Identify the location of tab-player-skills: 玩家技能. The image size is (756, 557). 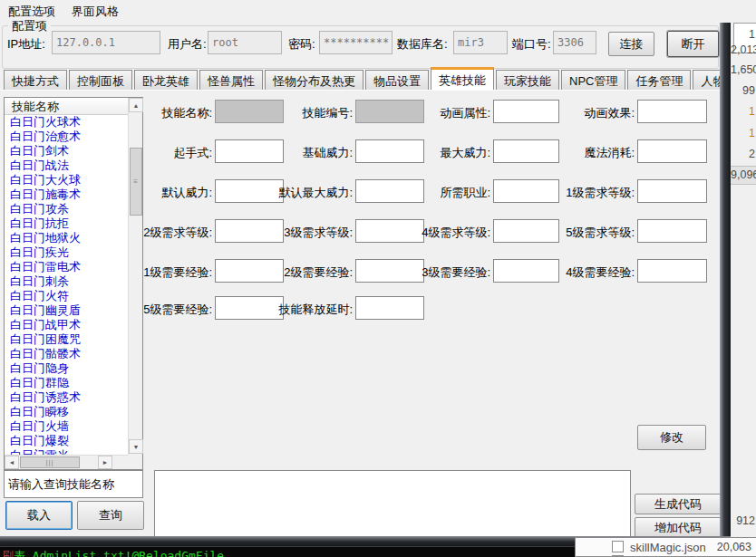
(528, 80).